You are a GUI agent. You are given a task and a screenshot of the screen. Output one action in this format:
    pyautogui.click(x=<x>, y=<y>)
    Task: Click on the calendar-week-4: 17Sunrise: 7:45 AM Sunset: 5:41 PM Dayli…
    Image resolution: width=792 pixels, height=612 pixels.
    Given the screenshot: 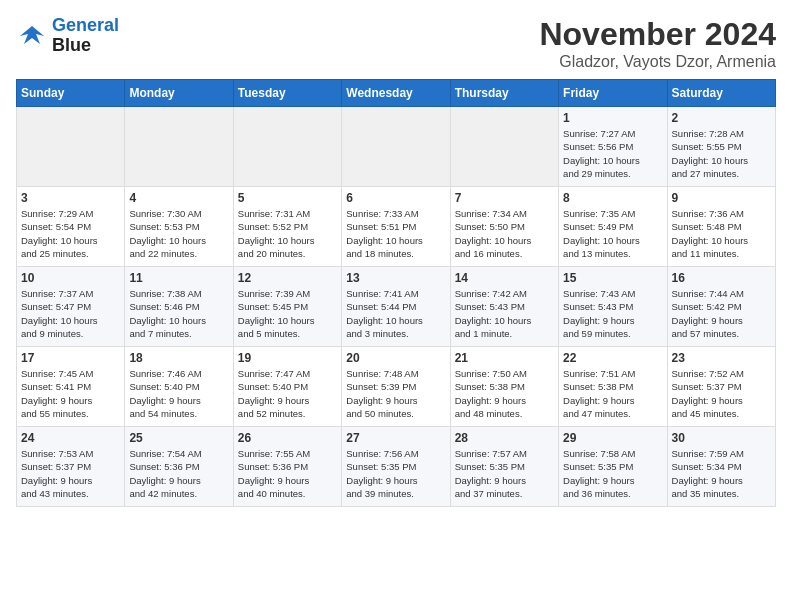 What is the action you would take?
    pyautogui.click(x=396, y=387)
    